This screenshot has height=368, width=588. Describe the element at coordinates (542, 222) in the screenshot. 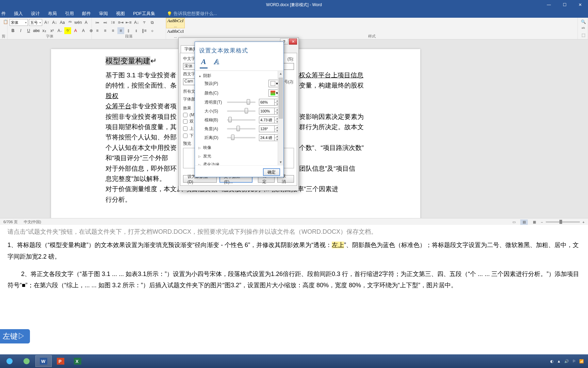

I see `zoom-out-icon: −` at that location.